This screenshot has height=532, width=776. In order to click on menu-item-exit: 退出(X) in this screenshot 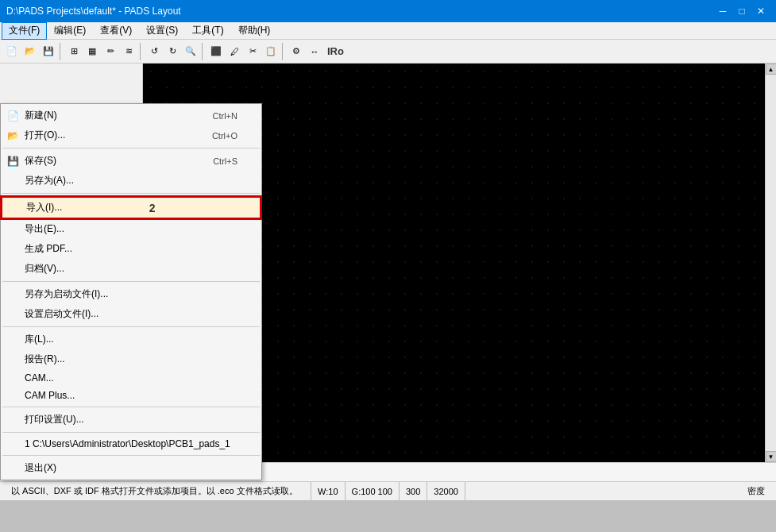, I will do `click(131, 468)`.